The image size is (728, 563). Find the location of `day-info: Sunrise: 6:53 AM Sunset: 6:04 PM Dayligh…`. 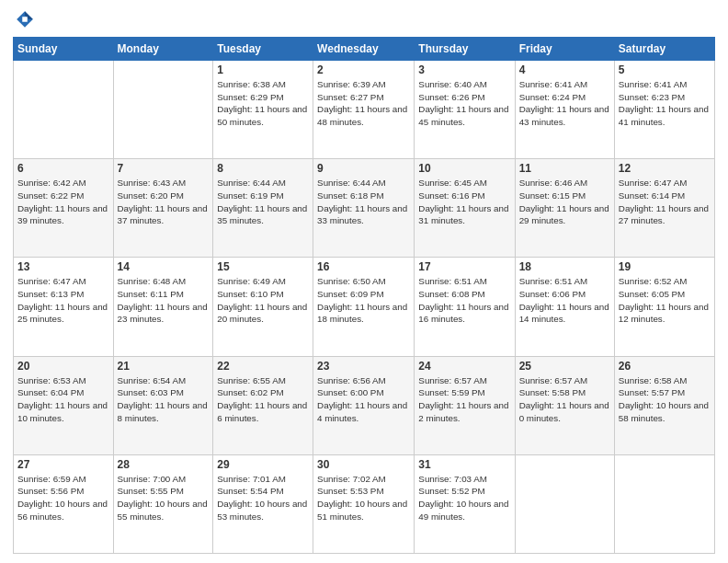

day-info: Sunrise: 6:53 AM Sunset: 6:04 PM Dayligh… is located at coordinates (63, 399).